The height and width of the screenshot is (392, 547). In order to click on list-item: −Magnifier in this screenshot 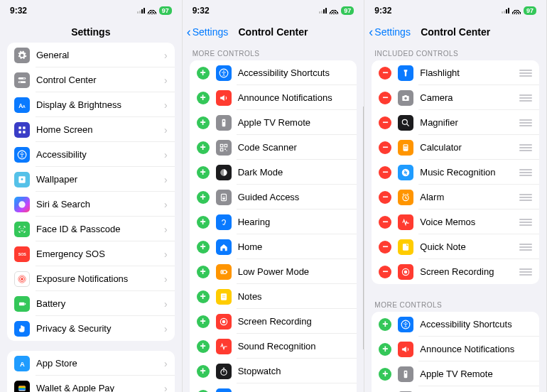, I will do `click(455, 122)`.